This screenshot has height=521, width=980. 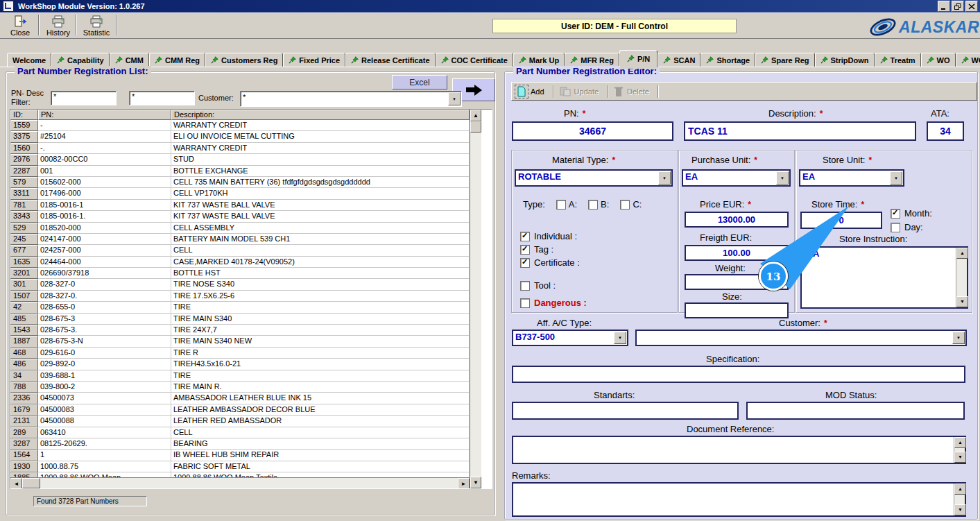 What do you see at coordinates (351, 99) in the screenshot?
I see `customer-filter-combo: * ▼` at bounding box center [351, 99].